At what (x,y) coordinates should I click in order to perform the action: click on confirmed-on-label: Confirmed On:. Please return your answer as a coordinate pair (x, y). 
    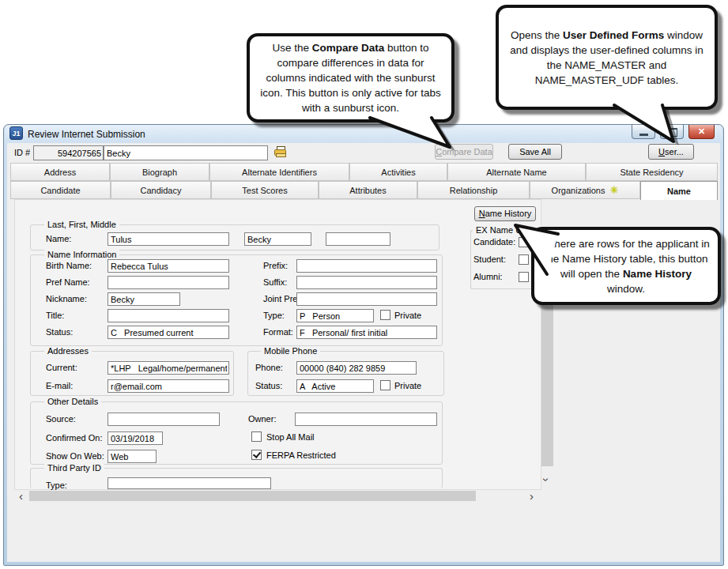
    Looking at the image, I should click on (74, 438).